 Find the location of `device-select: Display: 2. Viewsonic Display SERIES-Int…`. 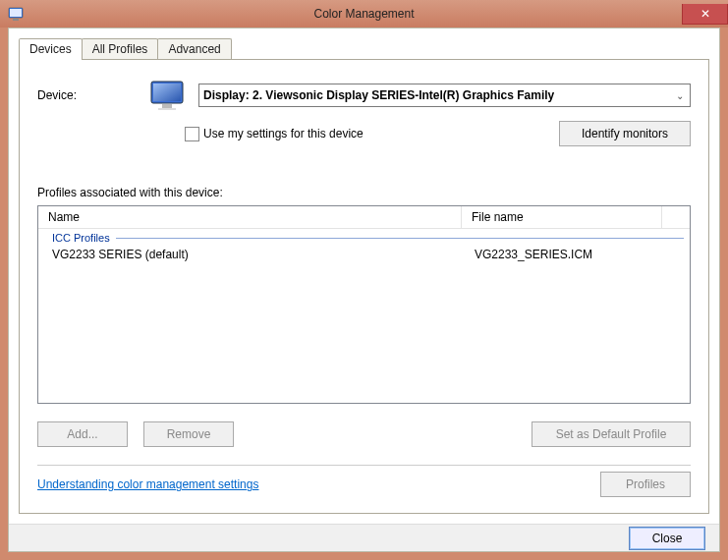

device-select: Display: 2. Viewsonic Display SERIES-Int… is located at coordinates (444, 95).